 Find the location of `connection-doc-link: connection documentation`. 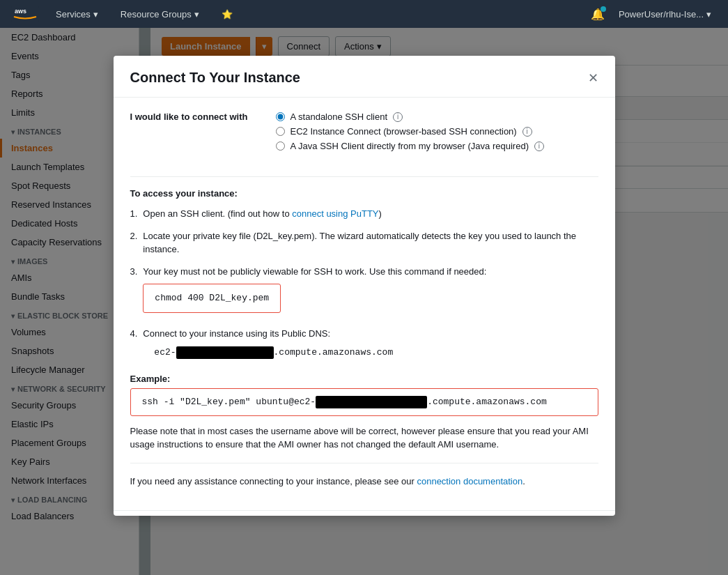

connection-doc-link: connection documentation is located at coordinates (470, 481).